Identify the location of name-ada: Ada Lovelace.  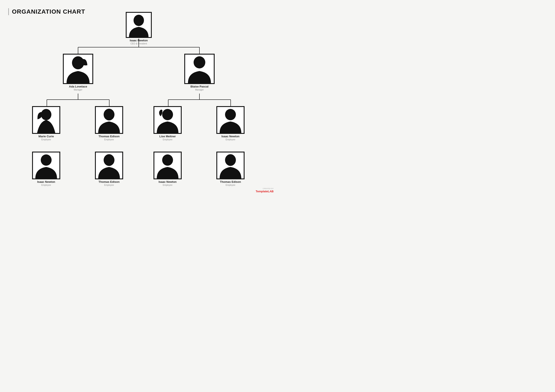
(78, 87).